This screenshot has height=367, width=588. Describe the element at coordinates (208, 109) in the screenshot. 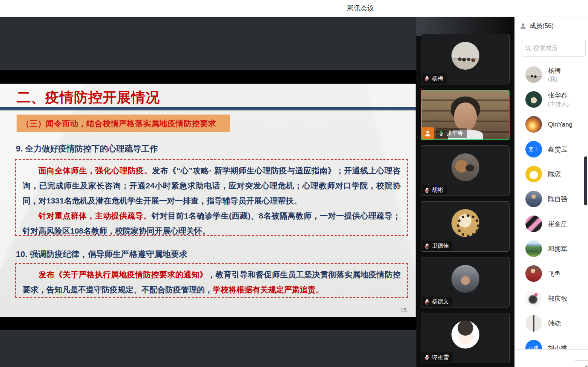

I see `slide-divider` at that location.